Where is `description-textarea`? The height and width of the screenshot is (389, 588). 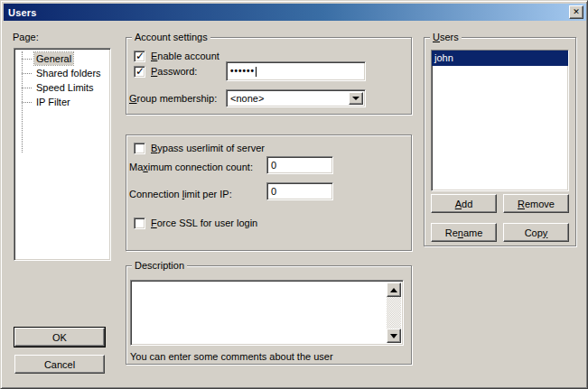
description-textarea is located at coordinates (267, 312).